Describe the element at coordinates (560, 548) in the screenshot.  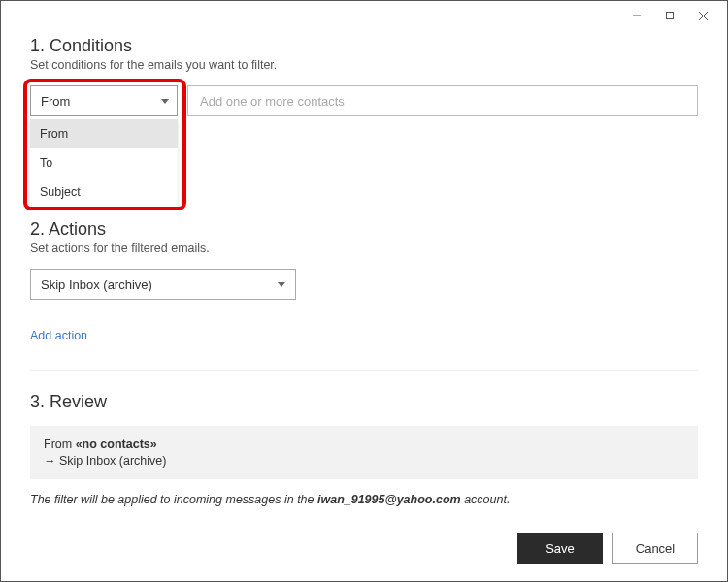
I see `save-button: Save` at that location.